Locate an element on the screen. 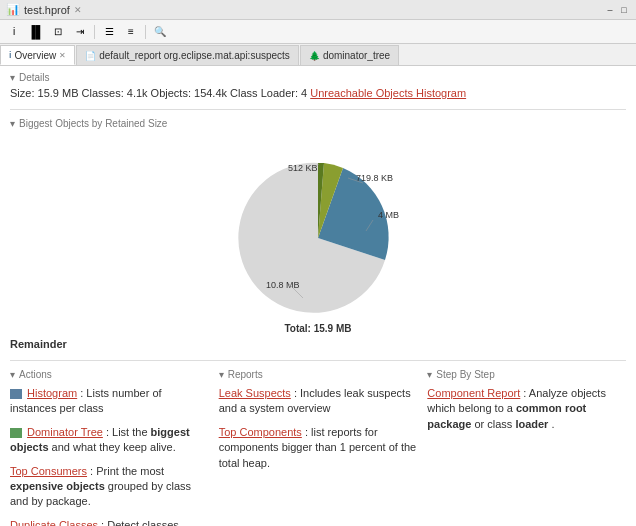 The width and height of the screenshot is (636, 526). dominator-link: Dominator Tree is located at coordinates (65, 432).